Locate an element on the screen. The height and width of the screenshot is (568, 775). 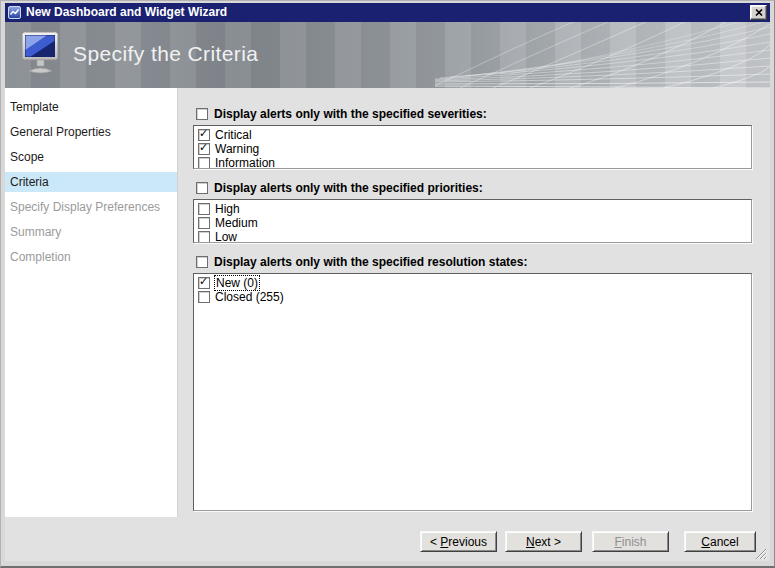
sidebar-item-template: Template is located at coordinates (91, 107).